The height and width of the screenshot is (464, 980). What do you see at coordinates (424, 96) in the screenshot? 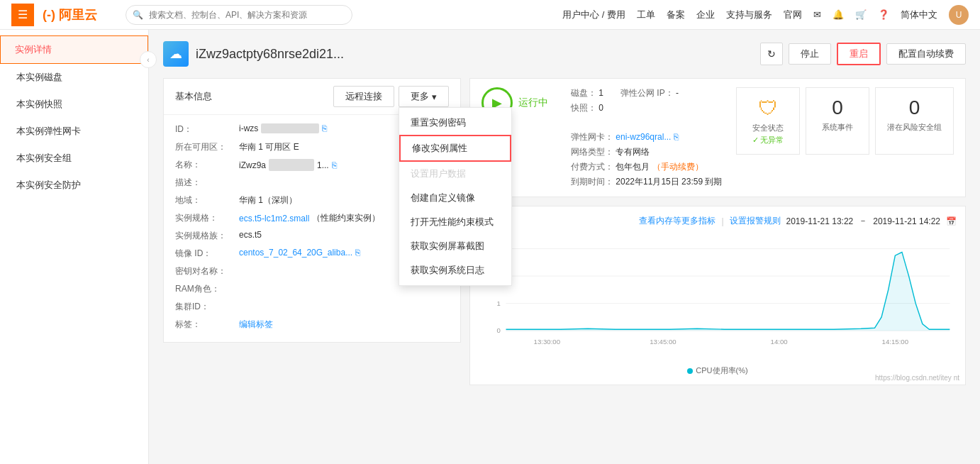
I see `more-button: 更多 ▾` at bounding box center [424, 96].